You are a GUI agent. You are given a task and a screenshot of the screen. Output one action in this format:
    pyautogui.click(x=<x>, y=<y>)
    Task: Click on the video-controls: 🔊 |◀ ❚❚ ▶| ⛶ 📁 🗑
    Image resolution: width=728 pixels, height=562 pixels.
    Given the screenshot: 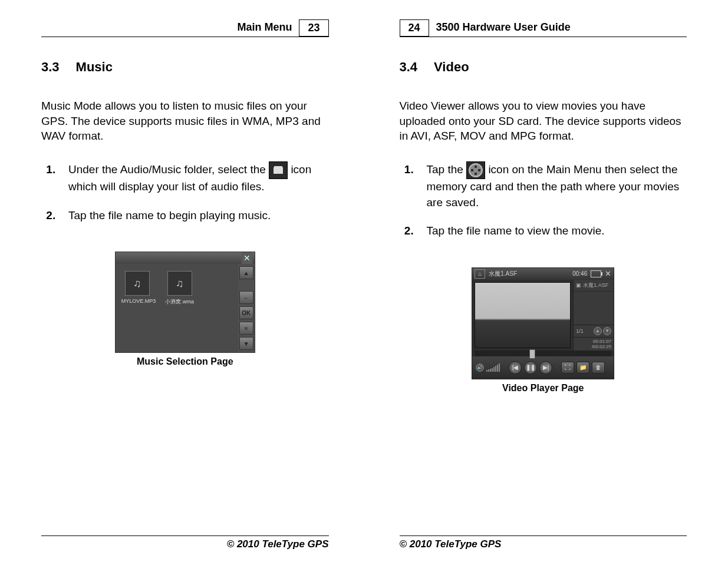 What is the action you would take?
    pyautogui.click(x=543, y=368)
    